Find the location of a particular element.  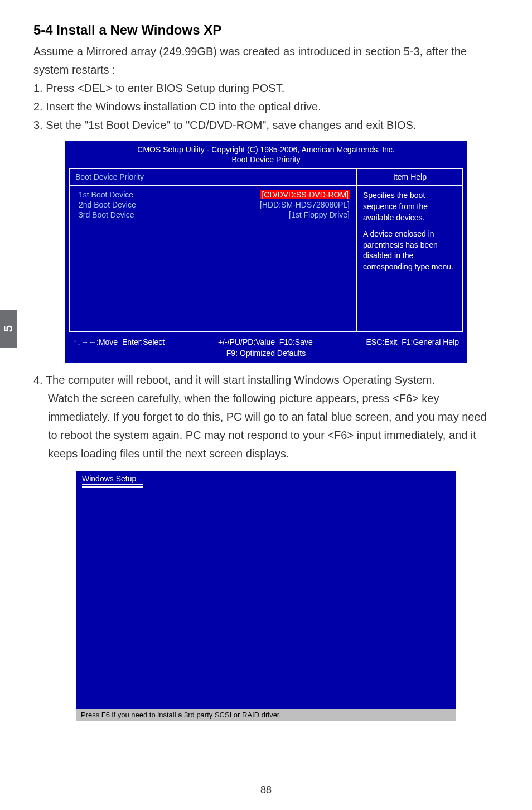

bios-device-labels: 1st Boot Device 2nd Boot Device 3rd Boot… is located at coordinates (106, 258).